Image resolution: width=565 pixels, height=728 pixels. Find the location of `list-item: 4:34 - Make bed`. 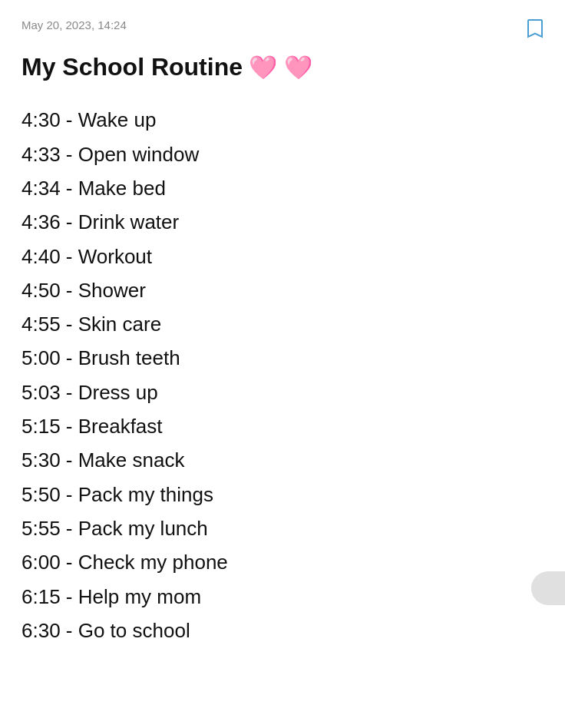

list-item: 4:34 - Make bed is located at coordinates (282, 188).